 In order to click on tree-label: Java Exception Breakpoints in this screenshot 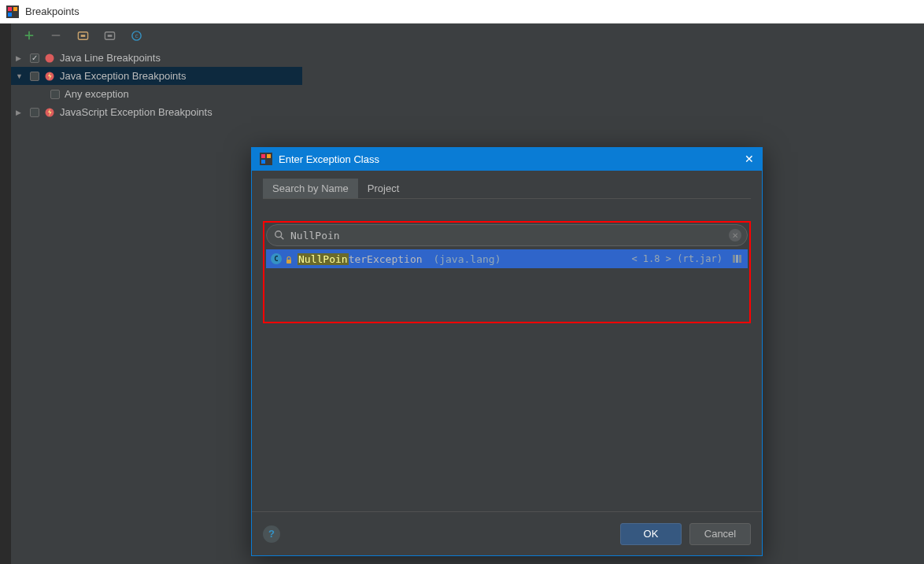, I will do `click(123, 76)`.